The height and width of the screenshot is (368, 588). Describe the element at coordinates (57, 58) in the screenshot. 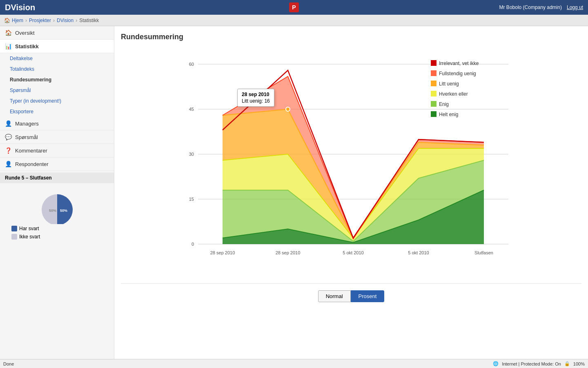

I see `sidebar-sub-deltakelse: Deltakelse` at that location.